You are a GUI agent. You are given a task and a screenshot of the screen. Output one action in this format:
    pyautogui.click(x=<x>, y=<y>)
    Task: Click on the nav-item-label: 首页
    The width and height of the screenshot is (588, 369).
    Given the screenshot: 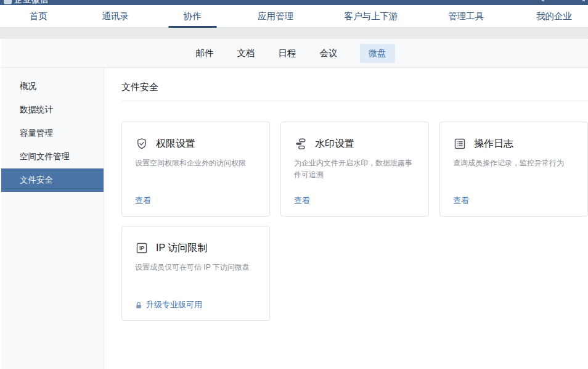 What is the action you would take?
    pyautogui.click(x=38, y=16)
    